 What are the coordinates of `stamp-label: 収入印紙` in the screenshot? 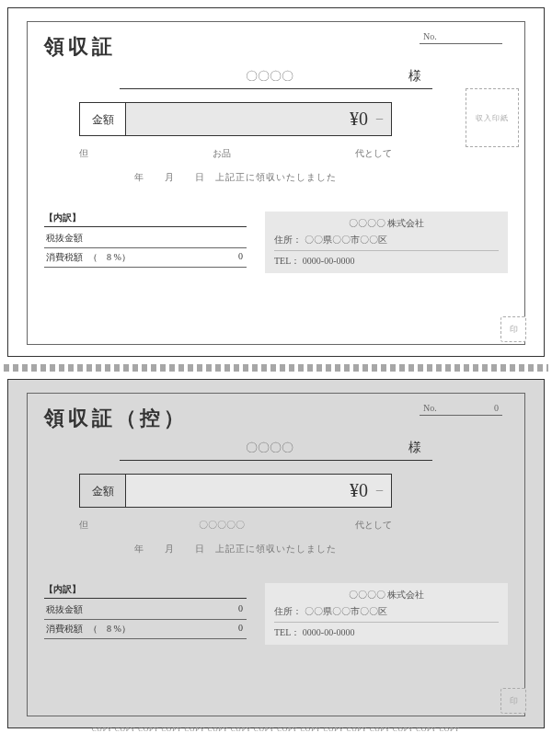 It's located at (492, 118).